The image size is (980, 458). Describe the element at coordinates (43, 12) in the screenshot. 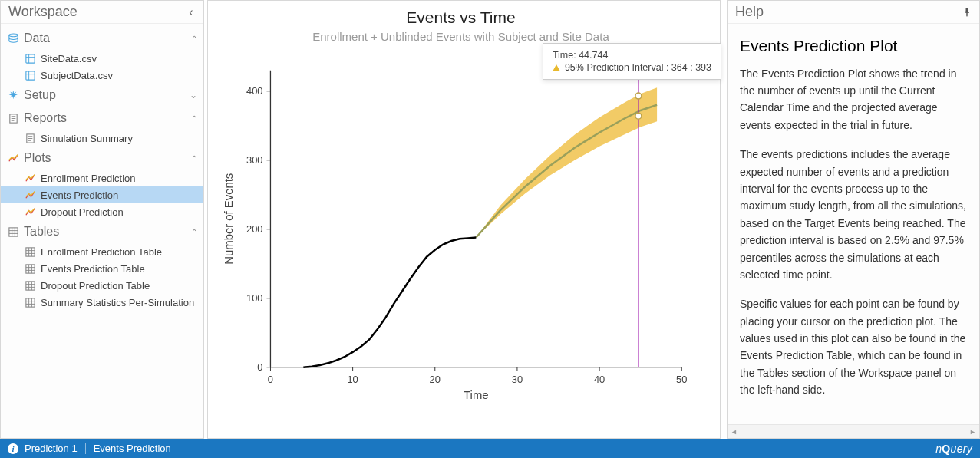

I see `workspace-title: Workspace` at that location.